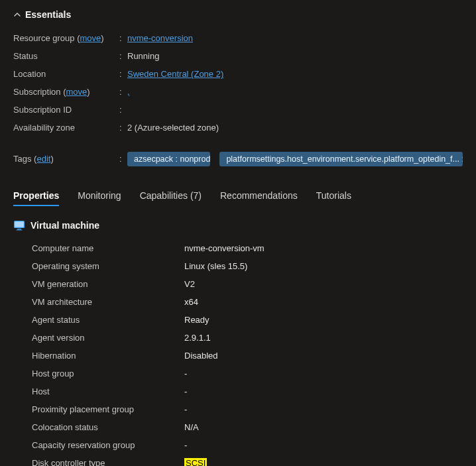  Describe the element at coordinates (99, 196) in the screenshot. I see `tab-monitoring: Monitoring` at that location.